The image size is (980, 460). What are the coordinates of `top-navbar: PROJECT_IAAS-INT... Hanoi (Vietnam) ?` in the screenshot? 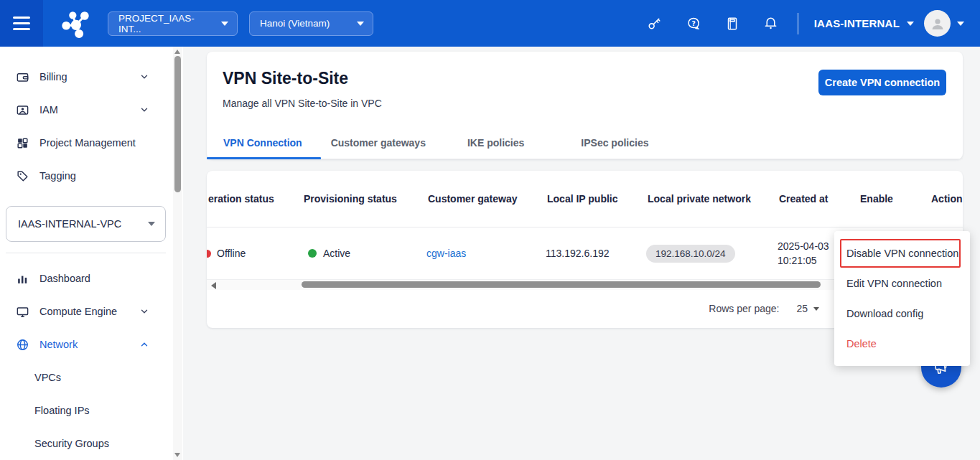 It's located at (490, 23).